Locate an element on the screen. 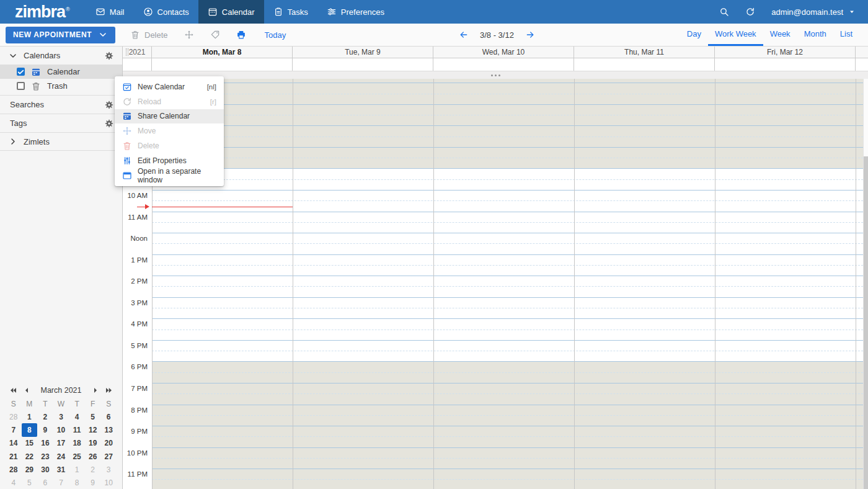  next-month-icon is located at coordinates (95, 390).